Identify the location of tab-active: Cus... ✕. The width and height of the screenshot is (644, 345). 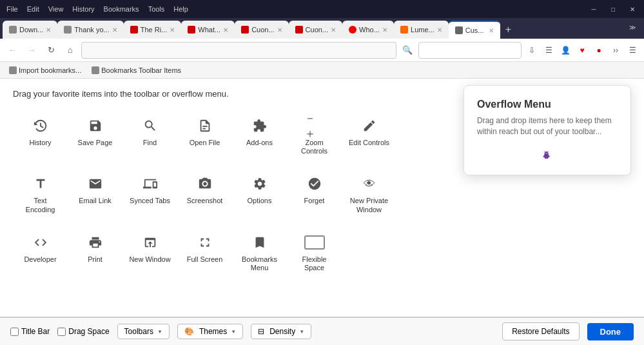
(474, 30).